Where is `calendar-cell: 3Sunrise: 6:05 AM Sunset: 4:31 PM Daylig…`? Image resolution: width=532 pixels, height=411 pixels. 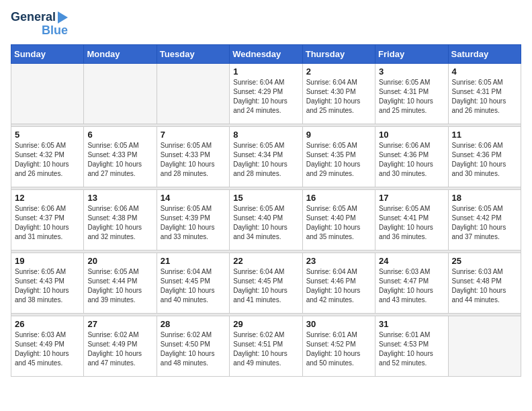
calendar-cell: 3Sunrise: 6:05 AM Sunset: 4:31 PM Daylig… is located at coordinates (412, 93).